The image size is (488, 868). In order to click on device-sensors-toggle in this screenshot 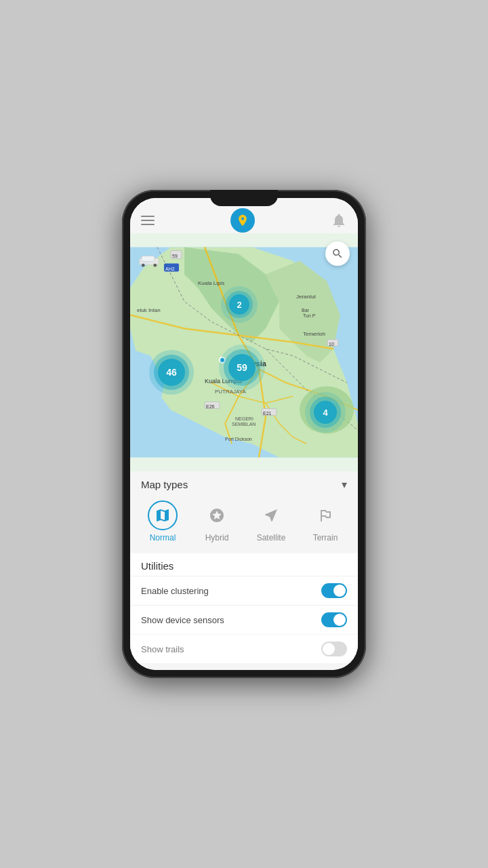, I will do `click(334, 620)`.